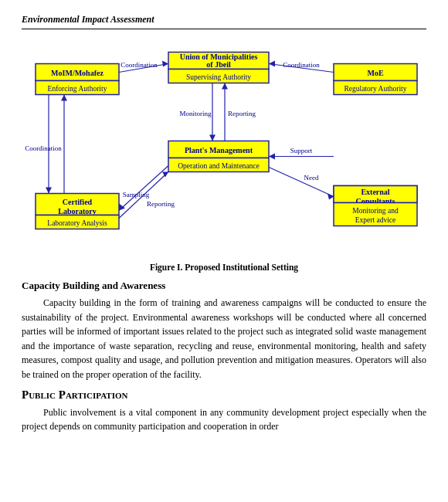 Image resolution: width=448 pixels, height=502 pixels. Describe the element at coordinates (375, 220) in the screenshot. I see `svg-text: Expert advice` at that location.